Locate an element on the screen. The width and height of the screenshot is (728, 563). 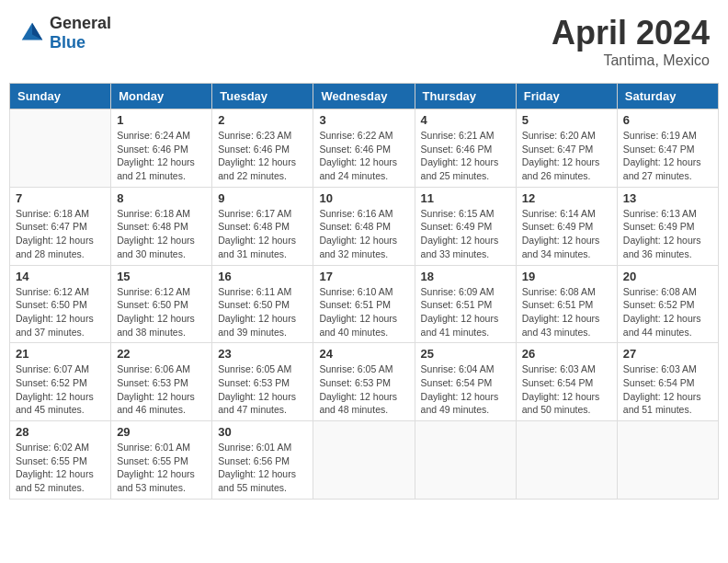
day-detail: Sunrise: 6:07 AM Sunset: 6:52 PM Dayligh… is located at coordinates (61, 390).